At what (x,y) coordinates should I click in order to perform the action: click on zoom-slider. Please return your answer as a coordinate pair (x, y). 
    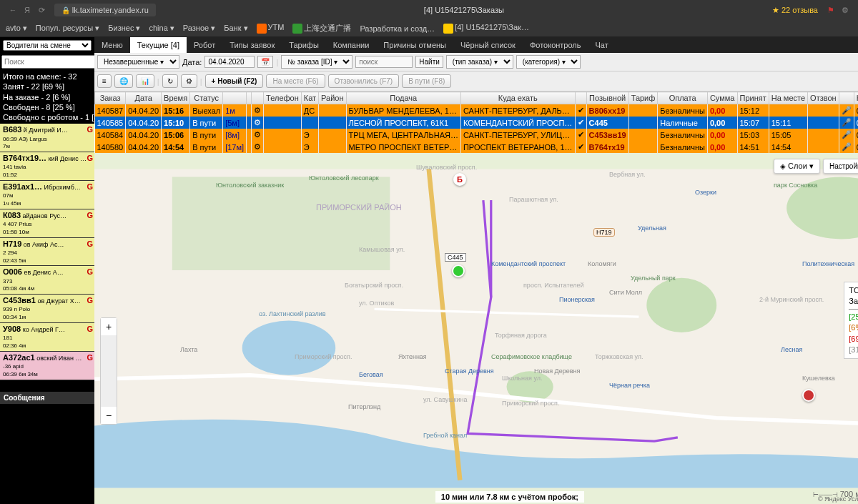
    Looking at the image, I should click on (109, 371).